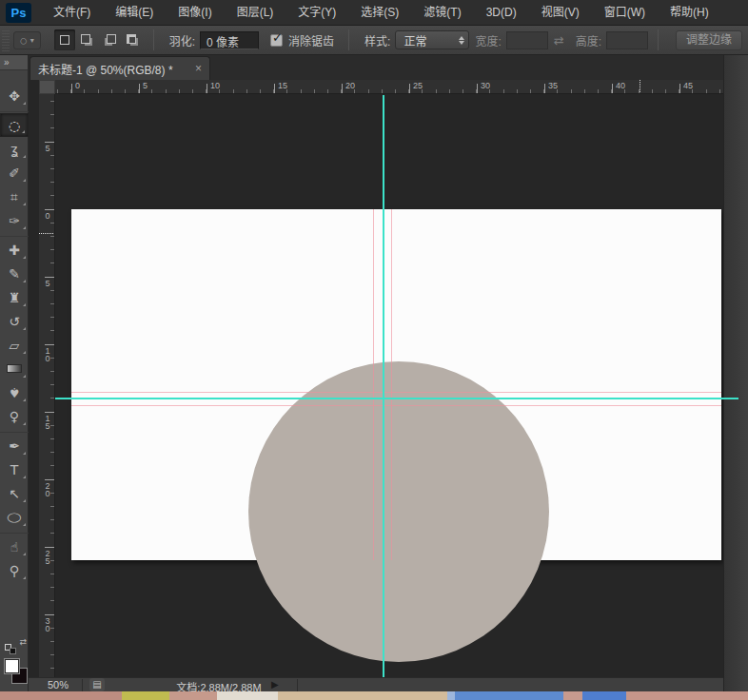 This screenshot has height=700, width=748. Describe the element at coordinates (14, 646) in the screenshot. I see `swap-colors-button: ⇄` at that location.